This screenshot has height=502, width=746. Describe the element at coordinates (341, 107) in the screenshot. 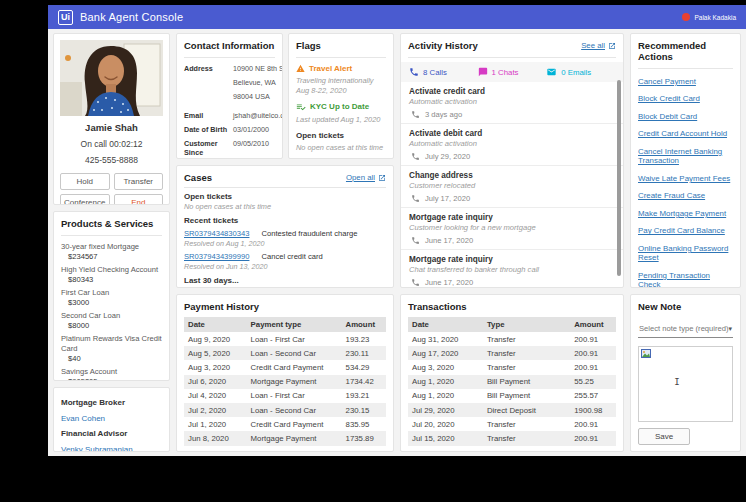

I see `kyc-flag: KYC Up to Date` at that location.